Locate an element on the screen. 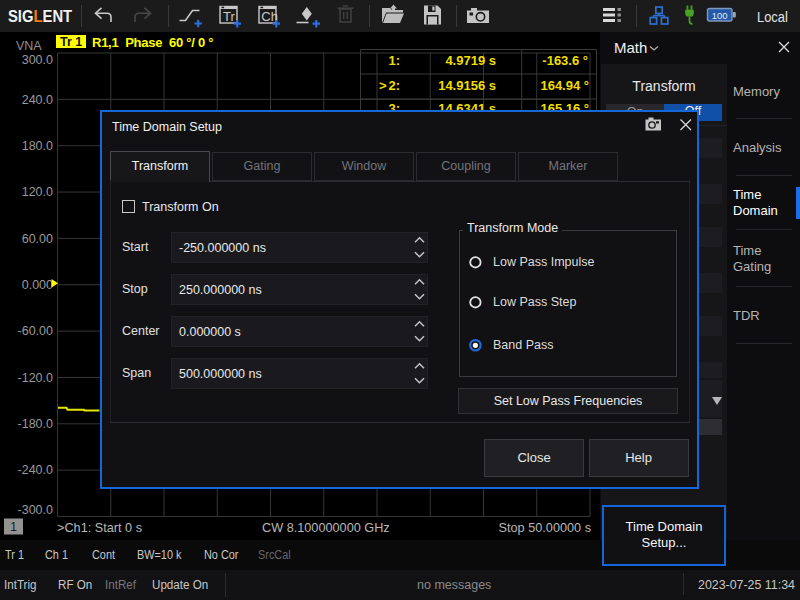 Image resolution: width=800 pixels, height=600 pixels. svg-text: 14.9156 s is located at coordinates (467, 86).